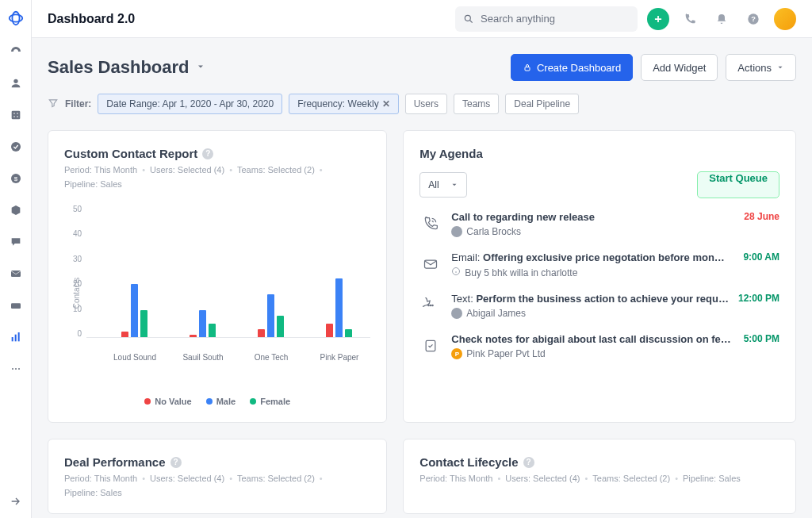 Image resolution: width=812 pixels, height=518 pixels. I want to click on agenda-item: Check notes for abigail about last call …, so click(599, 346).